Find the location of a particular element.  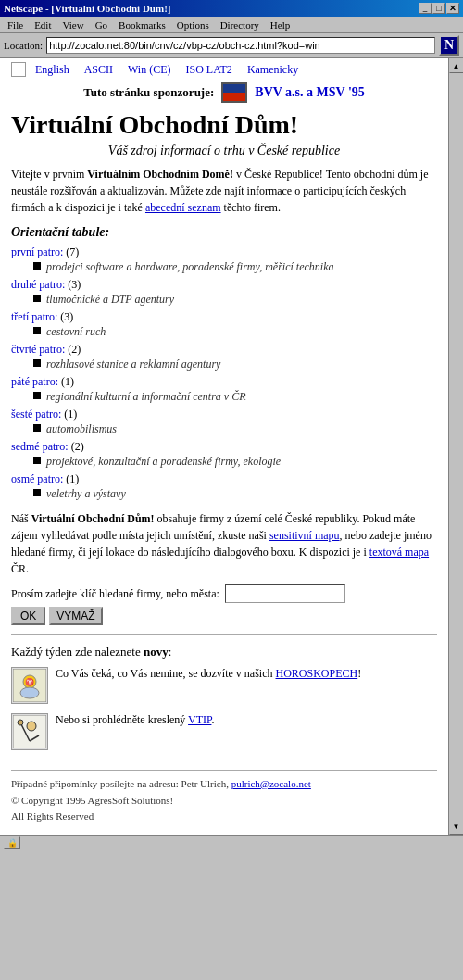

maximize-button: □ is located at coordinates (439, 8).